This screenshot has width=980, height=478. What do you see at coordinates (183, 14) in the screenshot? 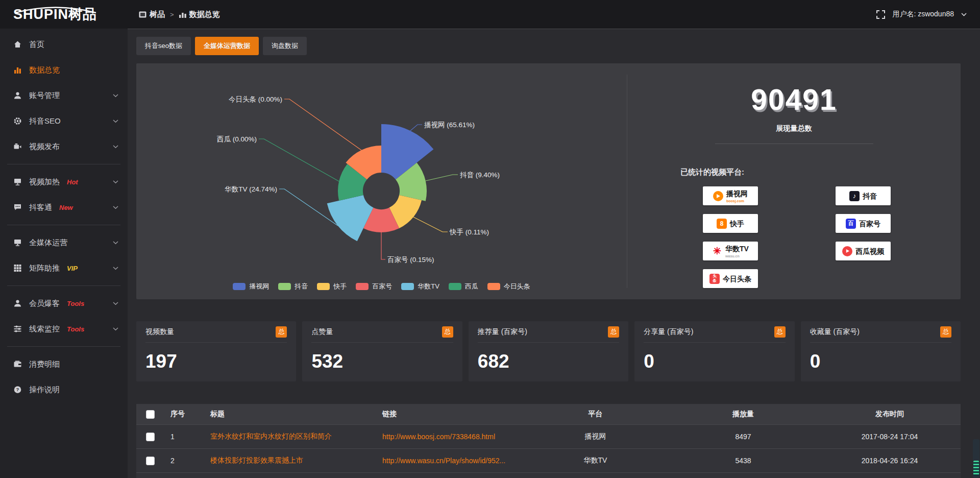
I see `bar-chart-icon` at bounding box center [183, 14].